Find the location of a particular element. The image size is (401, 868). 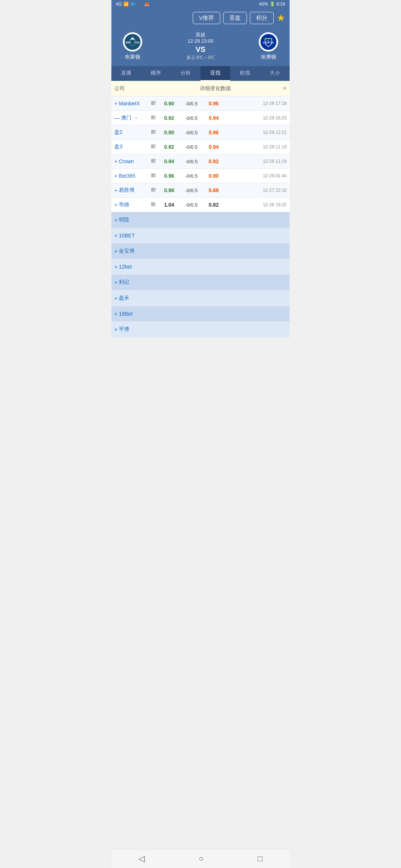

status-left: 4G 📶 🐦 🎵 🦊 is located at coordinates (133, 4).